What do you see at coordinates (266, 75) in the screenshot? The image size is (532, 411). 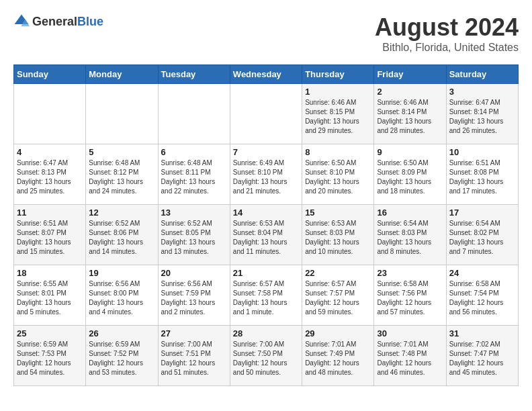 I see `header-row: Sunday Monday Tuesday Wednesday Thursday…` at bounding box center [266, 75].